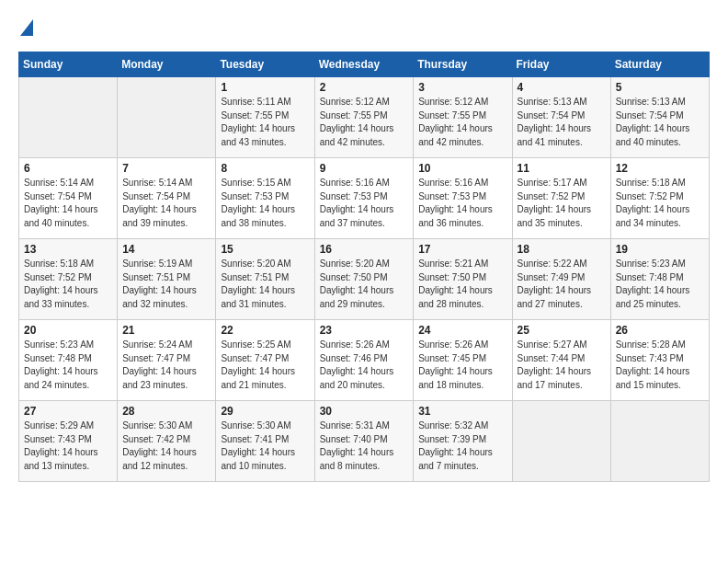  What do you see at coordinates (462, 87) in the screenshot?
I see `day-number: 3` at bounding box center [462, 87].